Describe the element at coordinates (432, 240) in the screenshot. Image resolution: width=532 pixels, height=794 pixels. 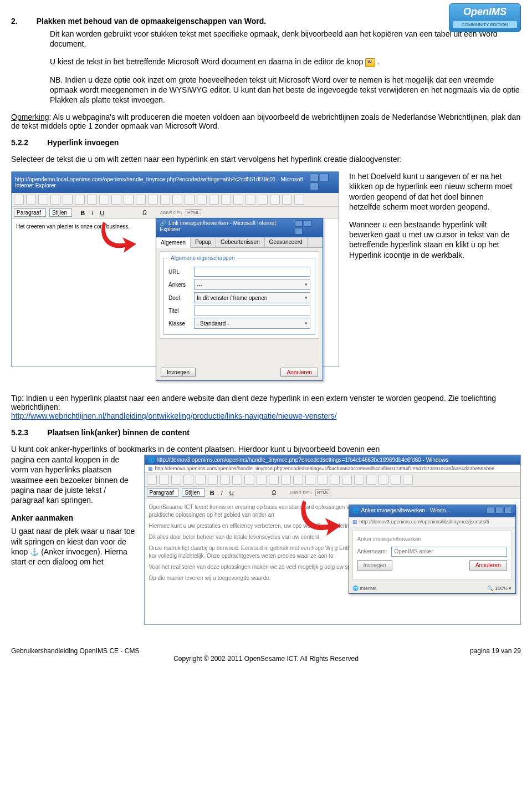
I see `para: Wanneer u een bestaande hyperlink wilt b…` at that location.